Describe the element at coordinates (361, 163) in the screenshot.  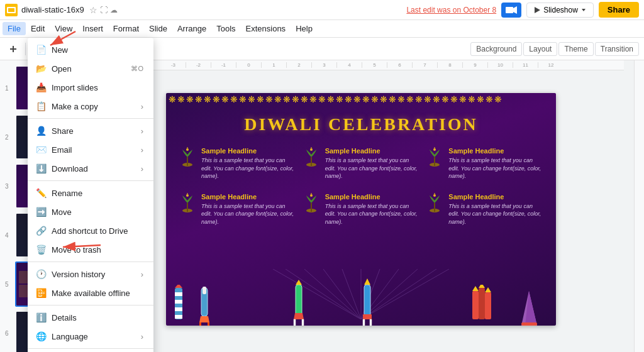
I see `content-cell-2: Sample Headline This is a sample text th…` at that location.